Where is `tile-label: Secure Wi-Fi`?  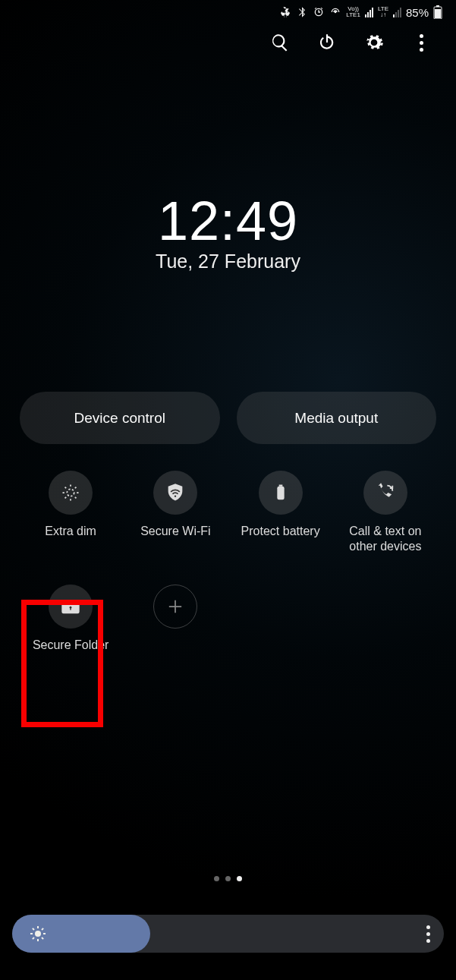
tile-label: Secure Wi-Fi is located at coordinates (175, 531).